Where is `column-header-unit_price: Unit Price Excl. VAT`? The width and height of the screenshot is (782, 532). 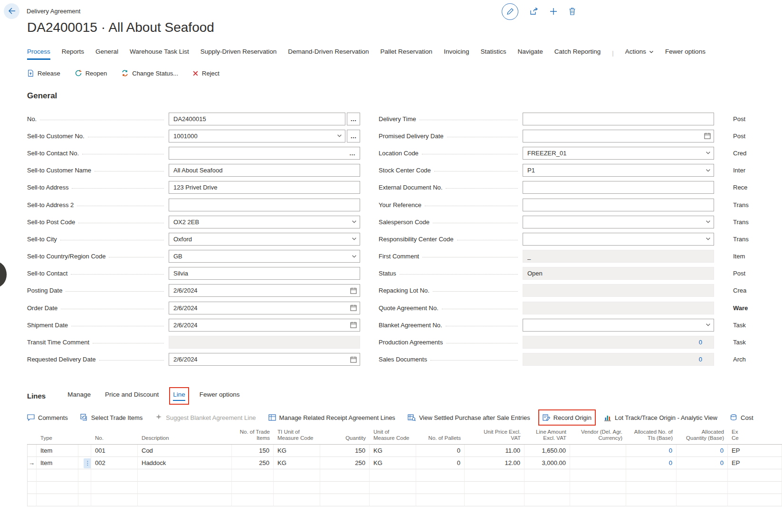
column-header-unit_price: Unit Price Excl. VAT is located at coordinates (495, 436).